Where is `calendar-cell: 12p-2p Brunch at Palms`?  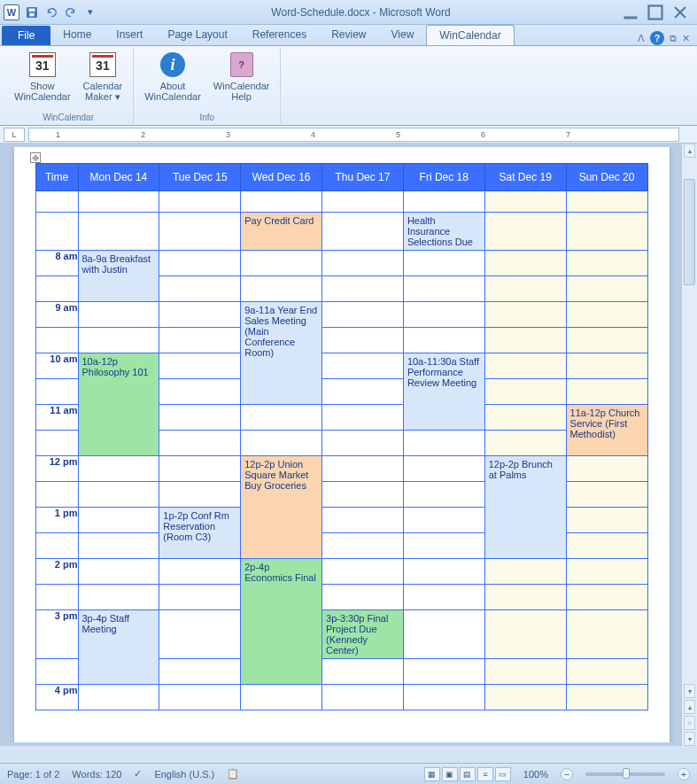
calendar-cell: 12p-2p Brunch at Palms is located at coordinates (525, 508).